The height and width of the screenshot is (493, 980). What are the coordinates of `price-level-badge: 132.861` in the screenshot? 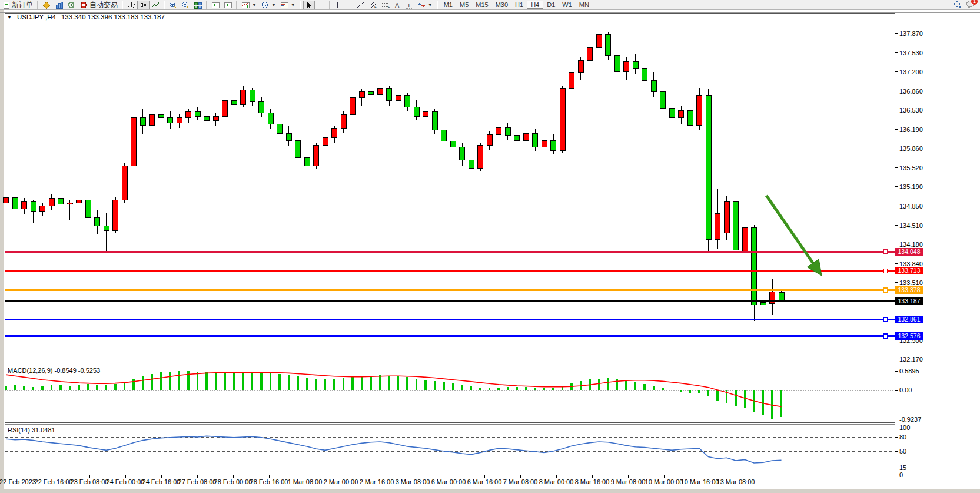 It's located at (909, 319).